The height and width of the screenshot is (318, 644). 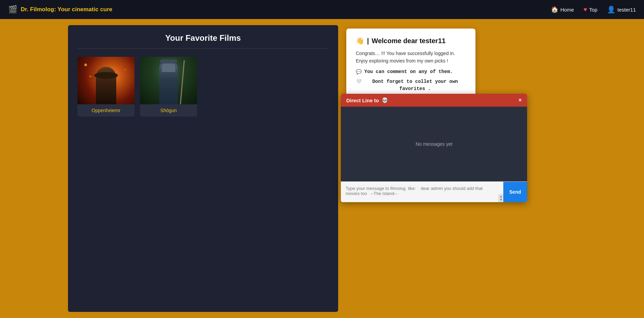 I want to click on brand-icon: 🎬, so click(x=13, y=10).